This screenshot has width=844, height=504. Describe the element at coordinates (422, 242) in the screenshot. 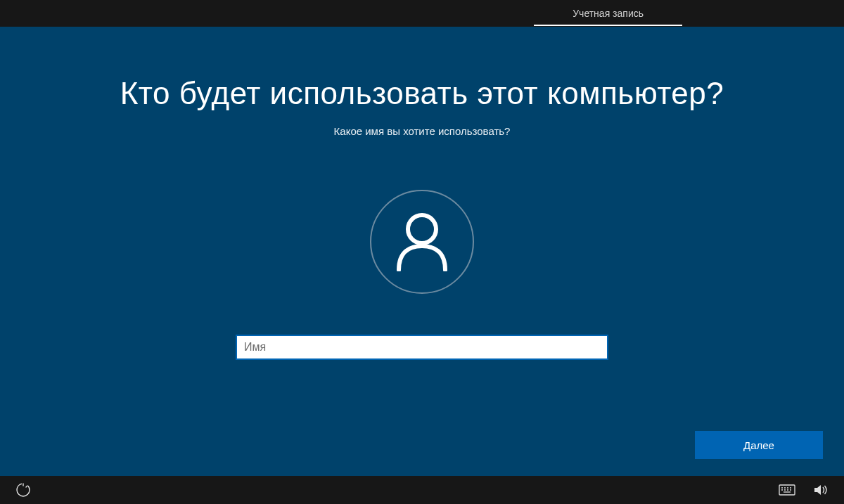

I see `user-icon` at that location.